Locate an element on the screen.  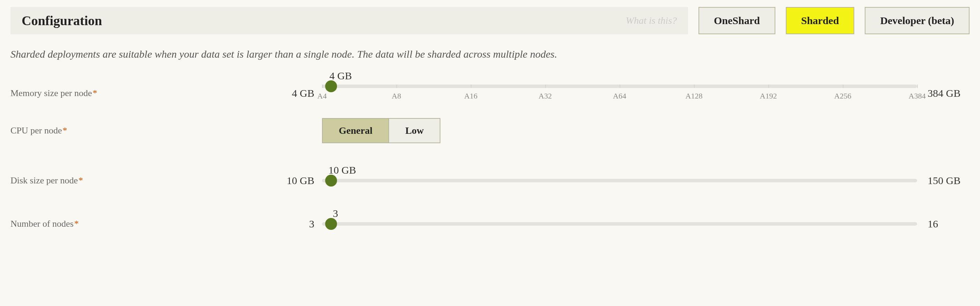
nodes-min: 3 is located at coordinates (297, 224).